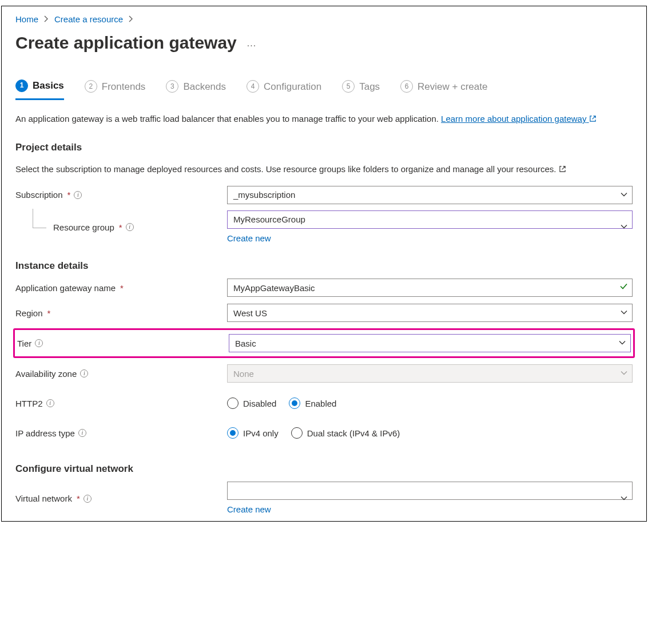 The height and width of the screenshot is (644, 648). Describe the element at coordinates (39, 194) in the screenshot. I see `subscription-label: Subscription` at that location.